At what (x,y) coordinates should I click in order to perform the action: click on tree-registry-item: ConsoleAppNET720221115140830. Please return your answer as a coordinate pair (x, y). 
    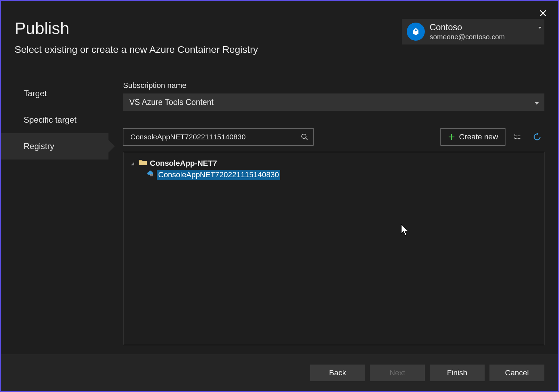
    Looking at the image, I should click on (341, 175).